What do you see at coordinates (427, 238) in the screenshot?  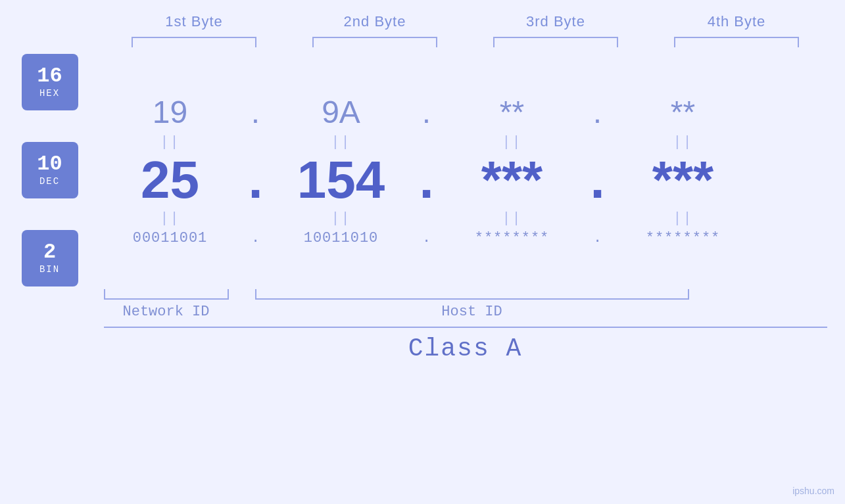 I see `bin-sep-2: .` at bounding box center [427, 238].